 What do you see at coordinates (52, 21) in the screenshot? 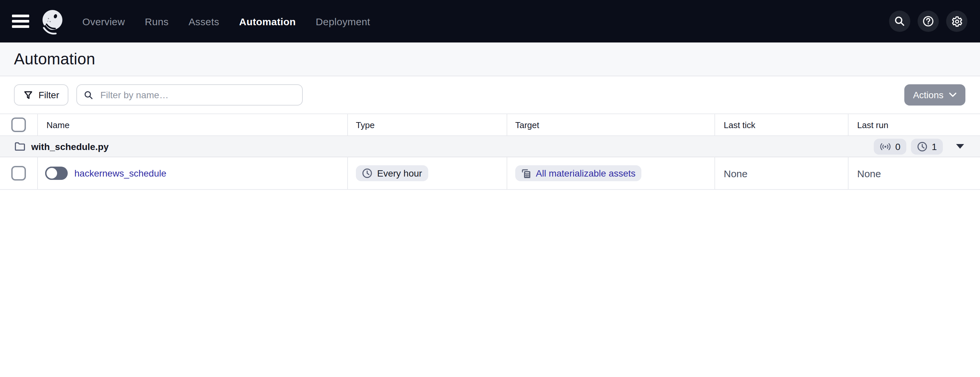
I see `dagster-logo` at bounding box center [52, 21].